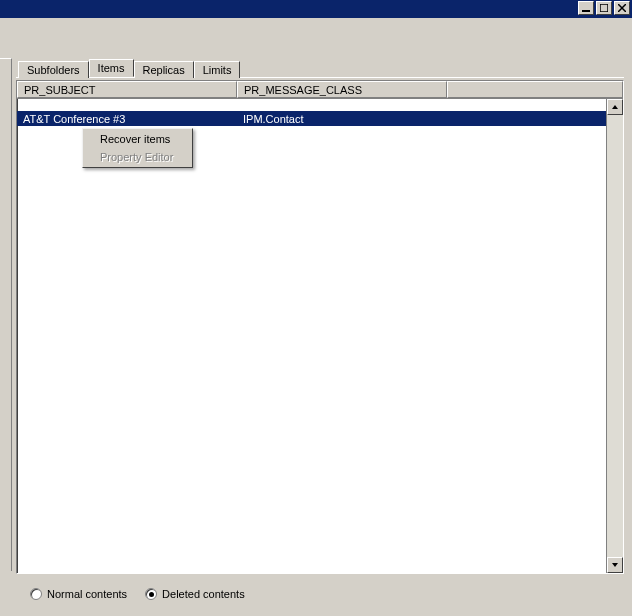 This screenshot has height=616, width=632. I want to click on context-menu: Recover items Property Editor, so click(138, 148).